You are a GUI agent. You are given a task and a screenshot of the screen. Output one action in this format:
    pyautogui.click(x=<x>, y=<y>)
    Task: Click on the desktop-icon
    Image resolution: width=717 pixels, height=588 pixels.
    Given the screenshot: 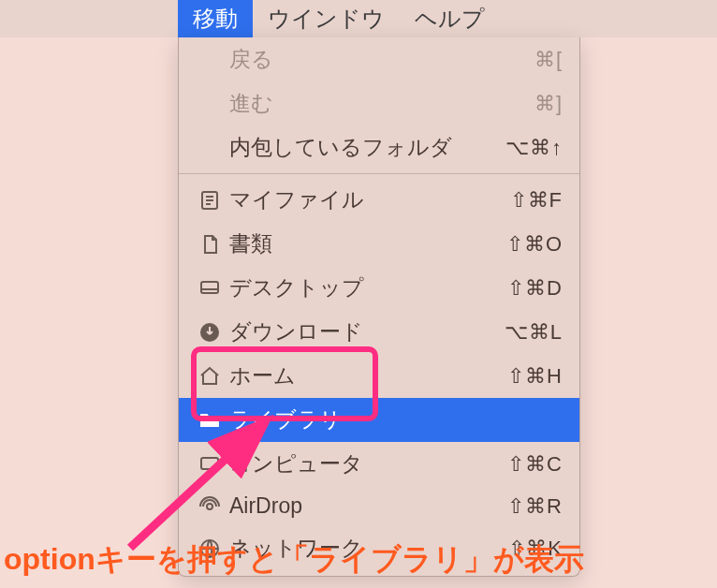 What is the action you would take?
    pyautogui.click(x=210, y=288)
    